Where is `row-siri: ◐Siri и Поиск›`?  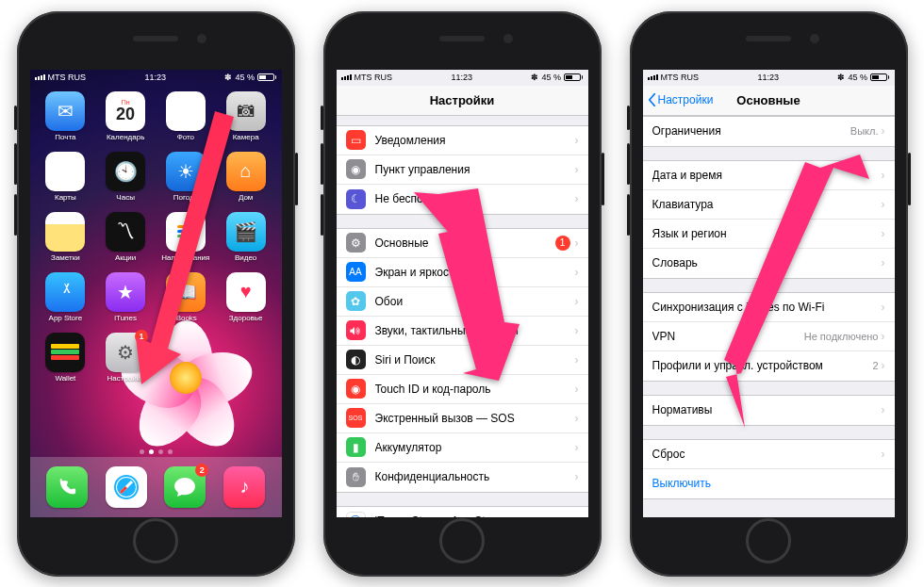 row-siri: ◐Siri и Поиск› is located at coordinates (462, 360).